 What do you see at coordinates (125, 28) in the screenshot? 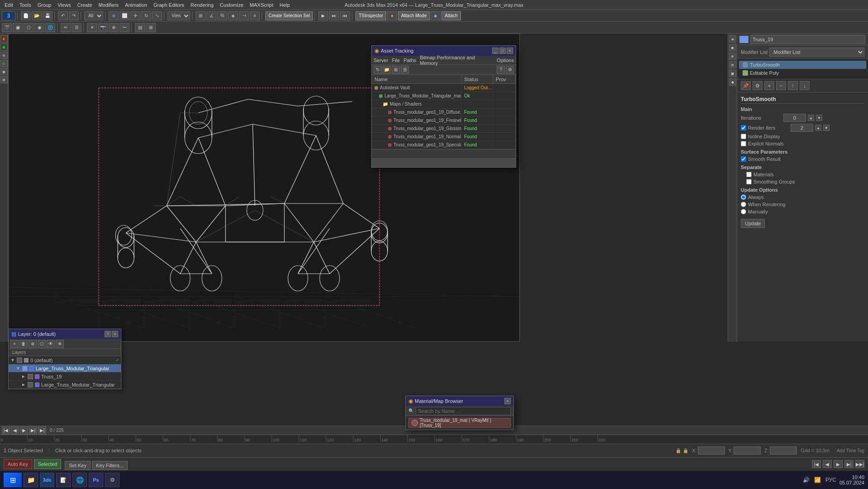
I see `space-warp-btn: 〜` at bounding box center [125, 28].